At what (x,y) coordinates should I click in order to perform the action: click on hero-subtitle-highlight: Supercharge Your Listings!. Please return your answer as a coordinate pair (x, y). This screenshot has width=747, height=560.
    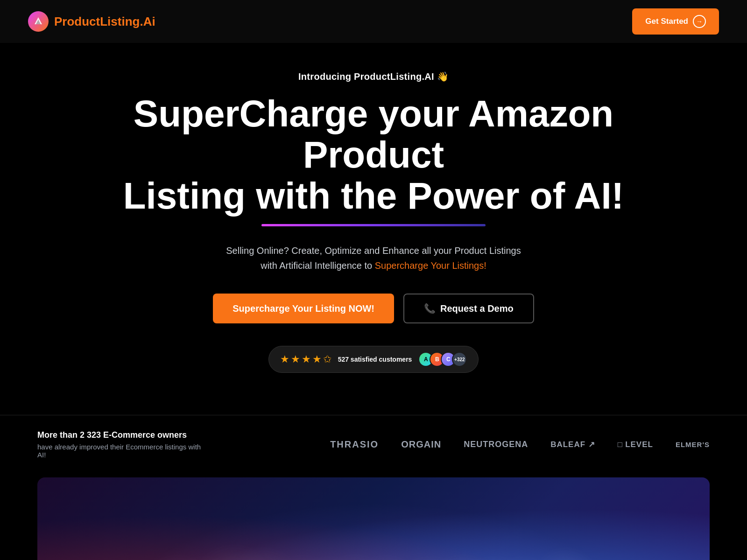
    Looking at the image, I should click on (430, 266).